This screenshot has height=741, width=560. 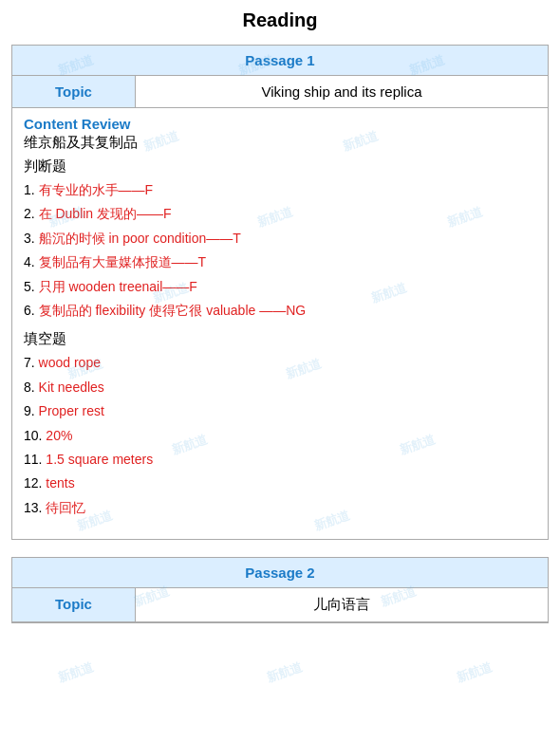 What do you see at coordinates (280, 459) in the screenshot?
I see `list-item: 11. 1.5 square meters` at bounding box center [280, 459].